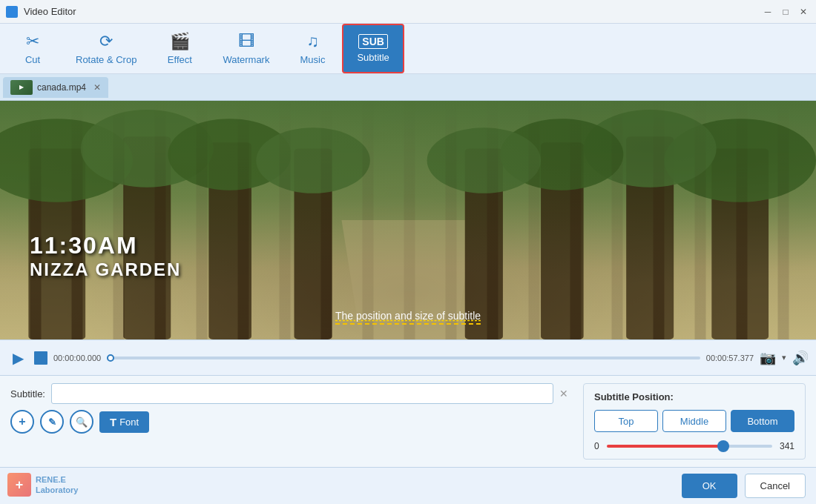 The height and width of the screenshot is (504, 816). Describe the element at coordinates (768, 12) in the screenshot. I see `minimize-button: ─` at that location.